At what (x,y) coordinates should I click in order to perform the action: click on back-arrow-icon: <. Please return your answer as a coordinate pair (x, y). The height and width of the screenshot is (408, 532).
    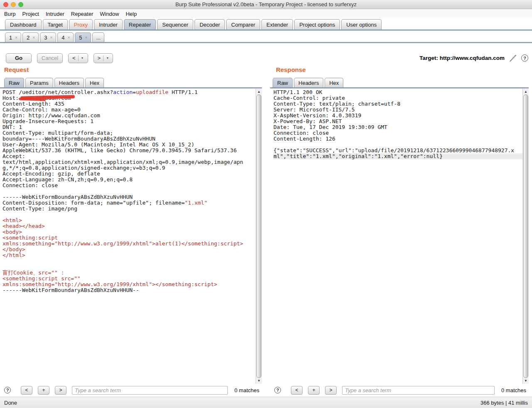
    Looking at the image, I should click on (74, 58).